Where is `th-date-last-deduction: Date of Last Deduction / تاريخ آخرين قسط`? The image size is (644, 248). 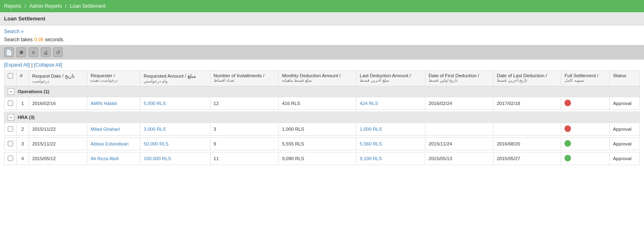
th-date-last-deduction: Date of Last Deduction / تاريخ آخرين قسط is located at coordinates (527, 78).